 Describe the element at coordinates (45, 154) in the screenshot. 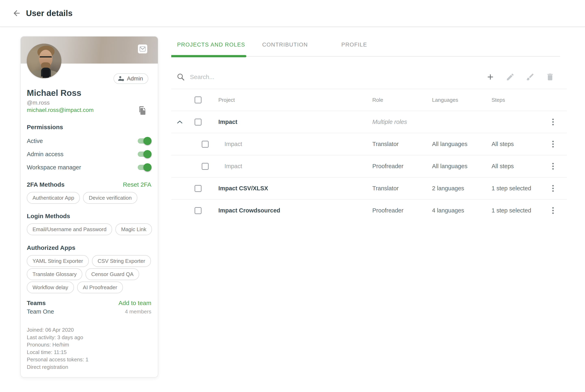

I see `permission-label: Admin access` at that location.